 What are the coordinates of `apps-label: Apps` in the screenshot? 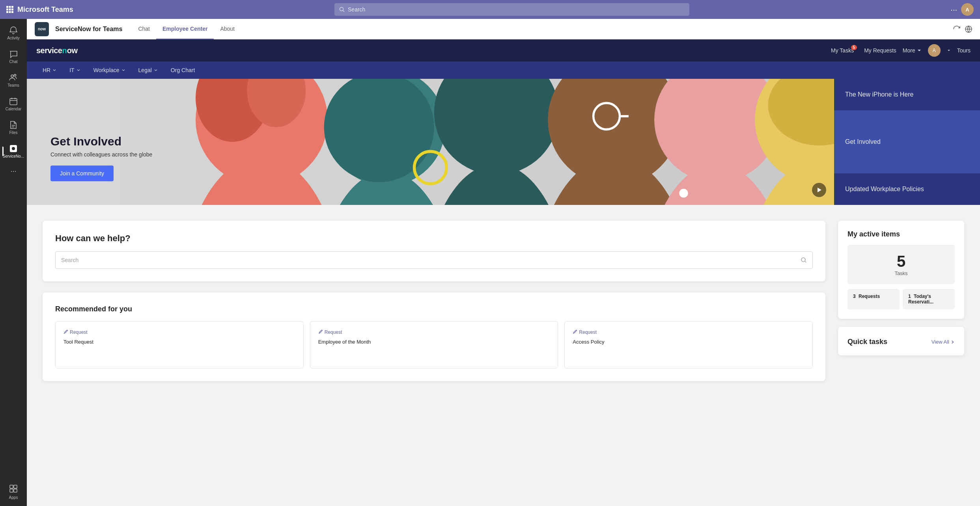 It's located at (13, 497).